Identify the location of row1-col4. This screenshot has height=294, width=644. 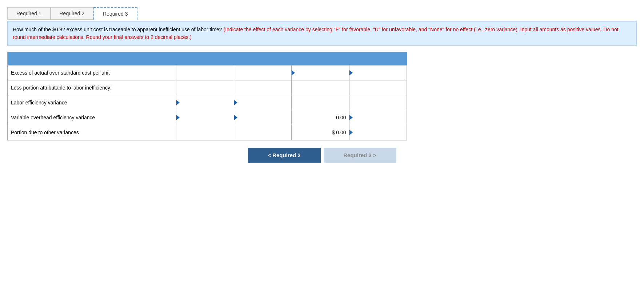
(378, 73).